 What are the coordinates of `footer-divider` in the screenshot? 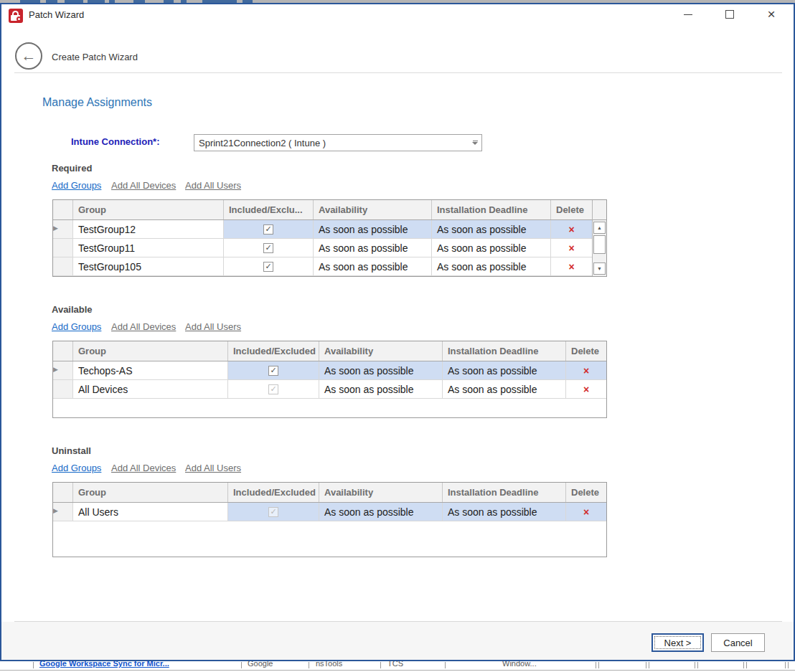 It's located at (398, 621).